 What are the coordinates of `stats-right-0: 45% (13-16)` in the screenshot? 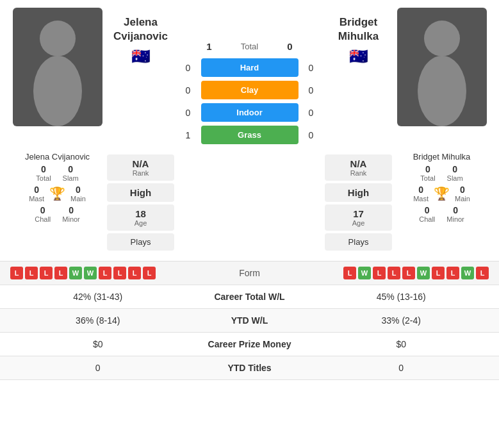 It's located at (402, 297).